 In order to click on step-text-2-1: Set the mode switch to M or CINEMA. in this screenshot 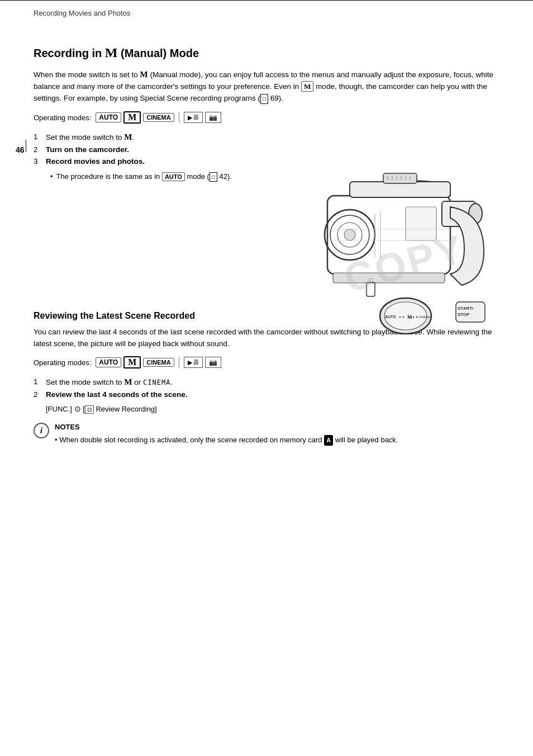, I will do `click(110, 382)`.